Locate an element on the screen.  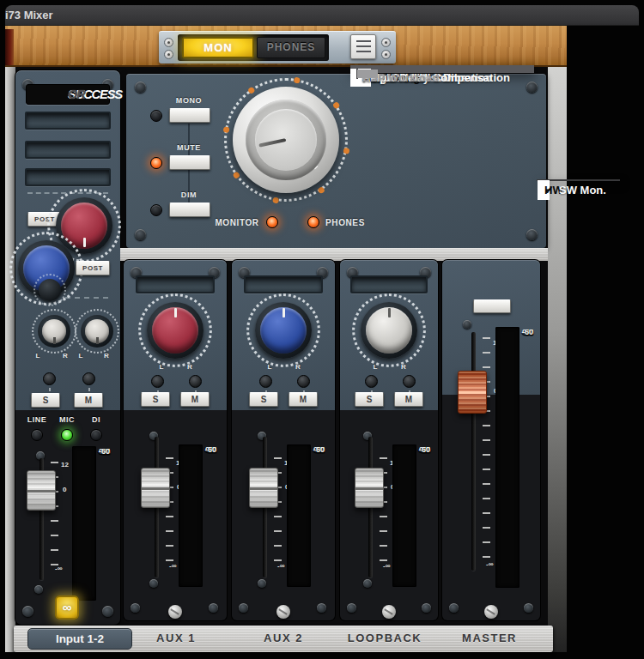
dim-label: DIM is located at coordinates (189, 195).